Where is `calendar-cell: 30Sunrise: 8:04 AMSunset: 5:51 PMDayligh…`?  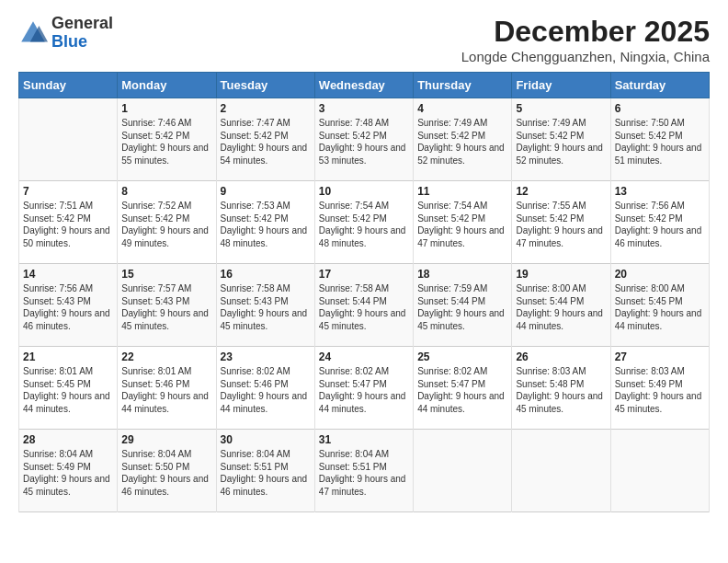 calendar-cell: 30Sunrise: 8:04 AMSunset: 5:51 PMDayligh… is located at coordinates (265, 471).